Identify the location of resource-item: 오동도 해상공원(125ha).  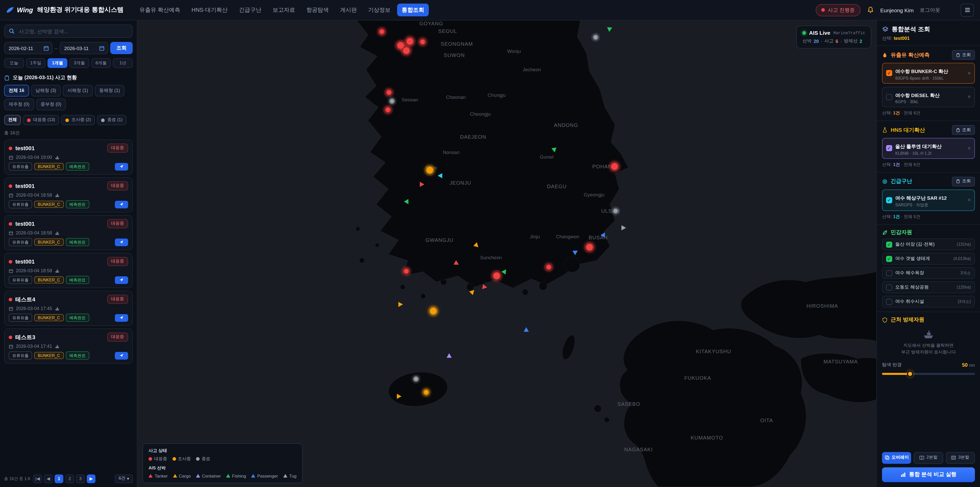
(928, 287).